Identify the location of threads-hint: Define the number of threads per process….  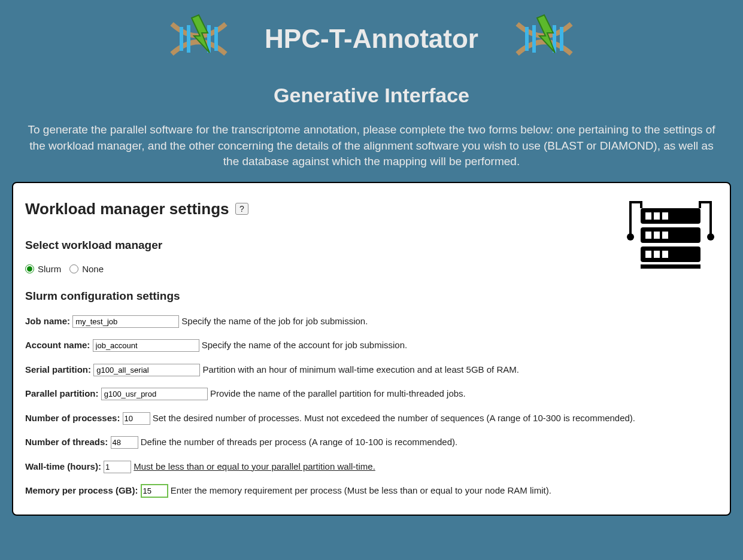
(299, 442).